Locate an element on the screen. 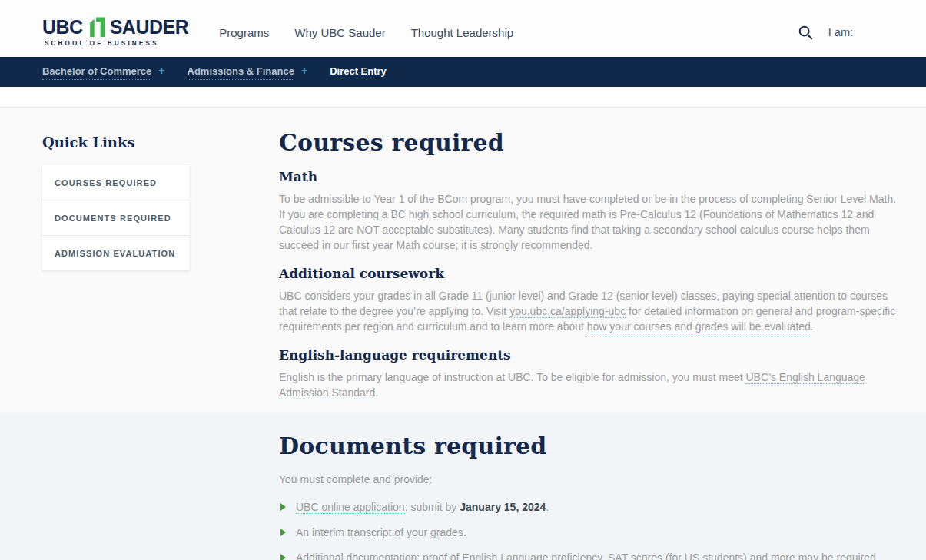 The width and height of the screenshot is (926, 560). documents-intro: You must complete and provide: is located at coordinates (591, 479).